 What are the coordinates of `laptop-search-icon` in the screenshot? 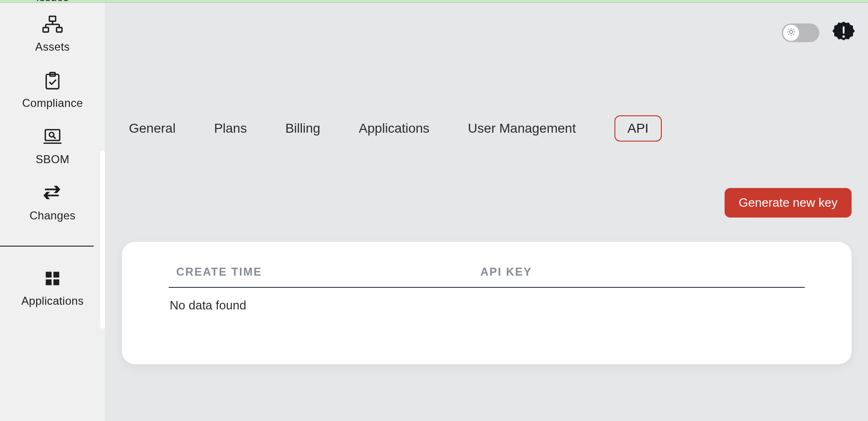 It's located at (52, 137).